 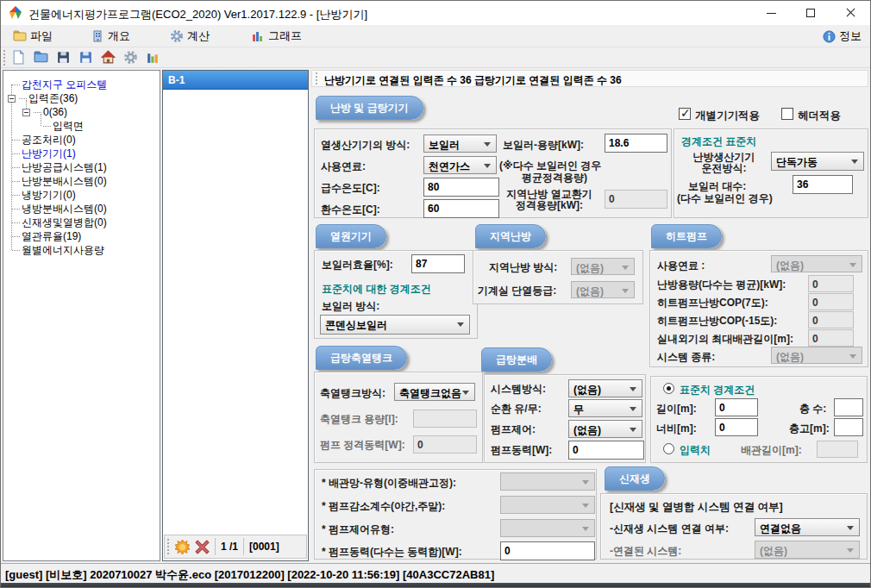 What do you see at coordinates (606, 450) in the screenshot?
I see `dhw-pump-power-input: 0` at bounding box center [606, 450].